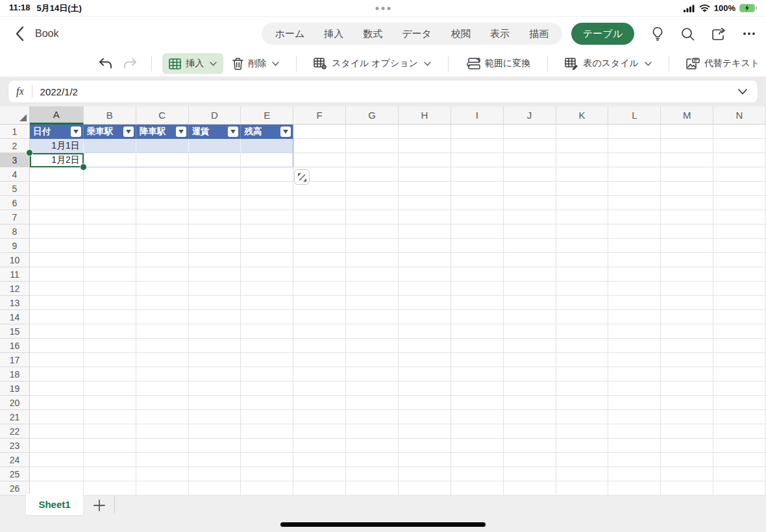 The height and width of the screenshot is (532, 766). What do you see at coordinates (530, 175) in the screenshot?
I see `cell-J4` at bounding box center [530, 175].